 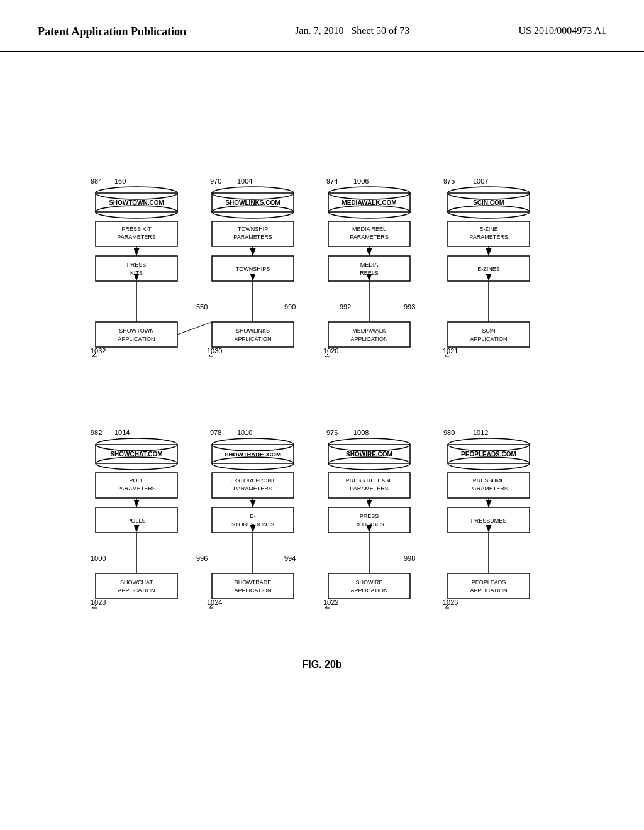 I want to click on svg-text: MEDIA REEL, so click(x=369, y=229).